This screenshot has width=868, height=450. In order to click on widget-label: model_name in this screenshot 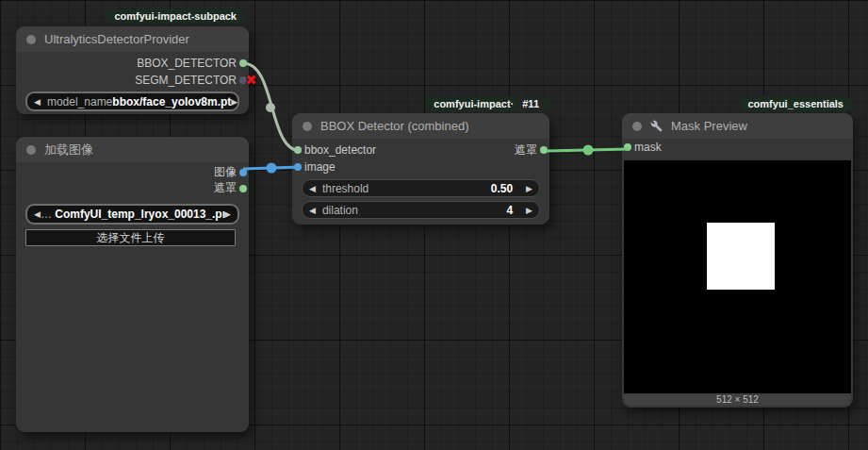, I will do `click(79, 102)`.